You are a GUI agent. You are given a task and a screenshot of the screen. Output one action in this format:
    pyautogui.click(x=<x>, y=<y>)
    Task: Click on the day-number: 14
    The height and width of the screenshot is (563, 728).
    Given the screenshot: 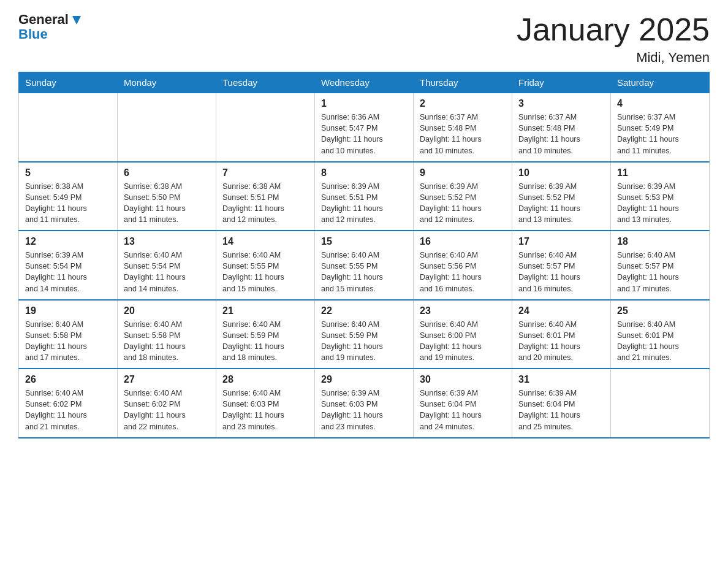 What is the action you would take?
    pyautogui.click(x=265, y=242)
    